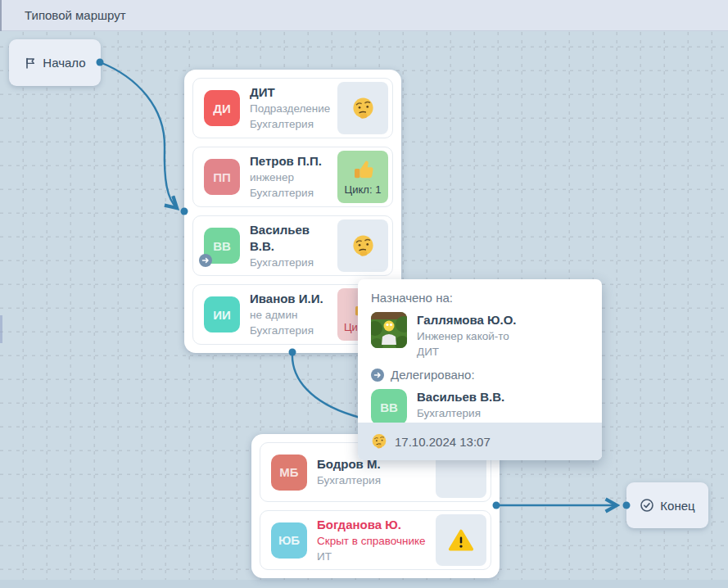 This screenshot has width=728, height=588. What do you see at coordinates (364, 170) in the screenshot?
I see `thumbs-up-icon` at bounding box center [364, 170].